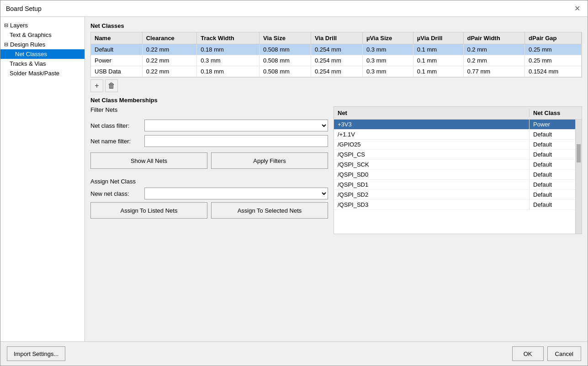 The width and height of the screenshot is (588, 366). What do you see at coordinates (42, 54) in the screenshot?
I see `sidebar-item-net-classes: Net Classes` at bounding box center [42, 54].